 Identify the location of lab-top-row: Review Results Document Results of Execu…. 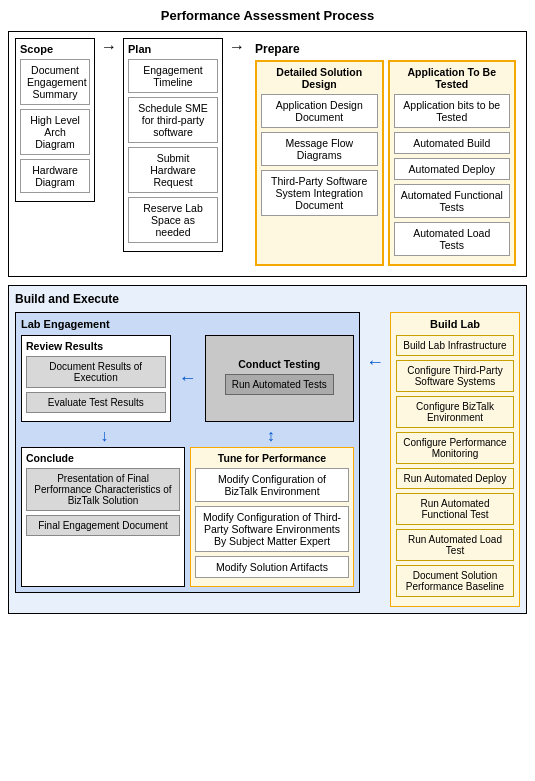
(188, 378).